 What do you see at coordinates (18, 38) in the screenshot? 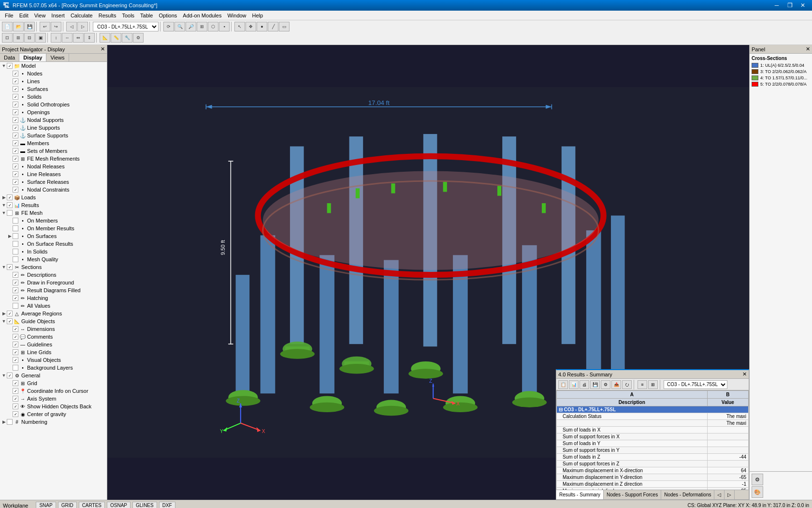
I see `tb-r2: ⊞` at bounding box center [18, 38].